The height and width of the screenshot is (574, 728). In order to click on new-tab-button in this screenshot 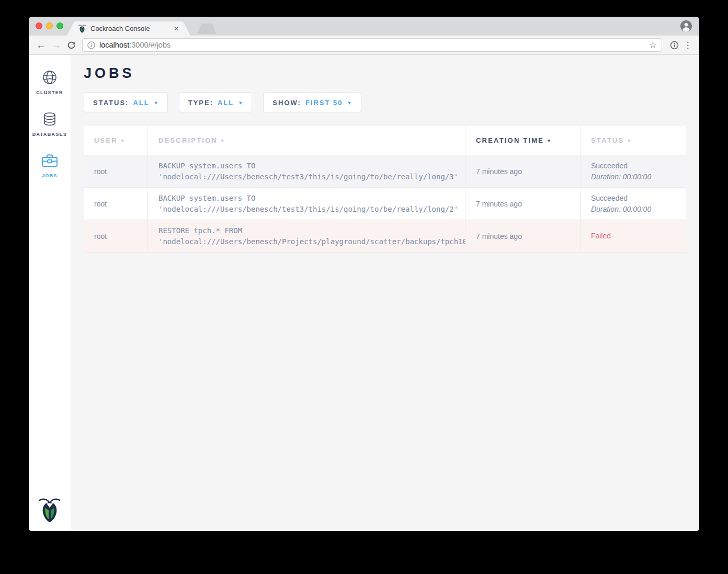, I will do `click(207, 29)`.